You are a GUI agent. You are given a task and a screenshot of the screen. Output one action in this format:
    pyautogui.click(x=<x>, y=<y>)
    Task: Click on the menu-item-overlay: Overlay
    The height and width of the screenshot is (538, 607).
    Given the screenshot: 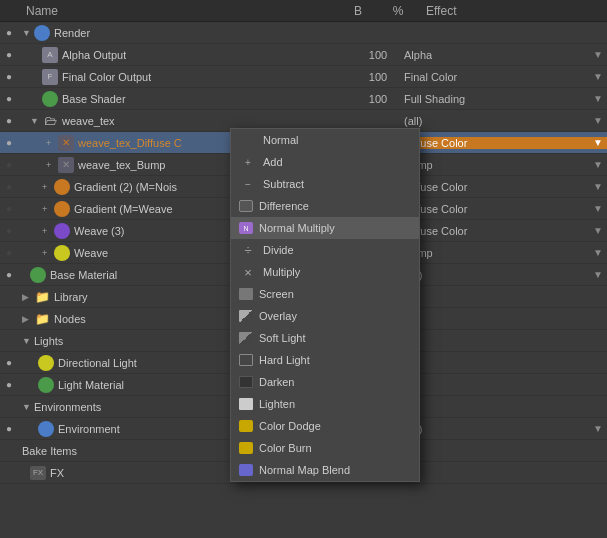 What is the action you would take?
    pyautogui.click(x=325, y=316)
    